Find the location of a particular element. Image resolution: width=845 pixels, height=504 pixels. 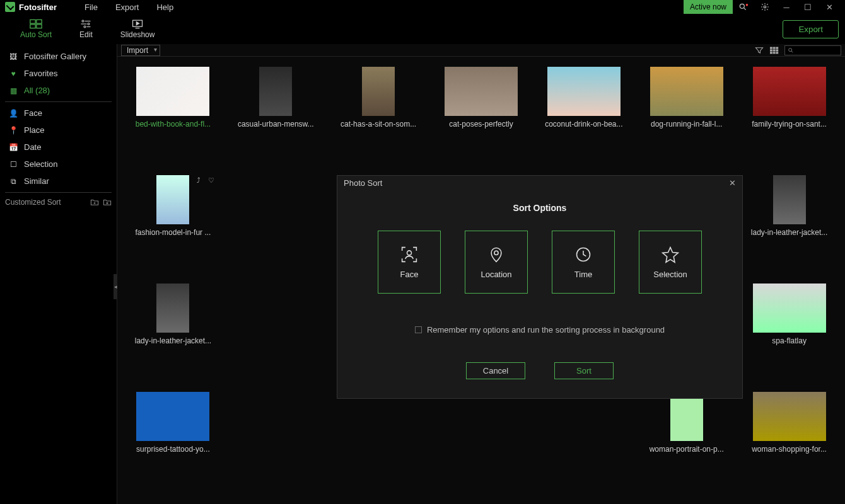

face-icon: 👤 is located at coordinates (13, 113).